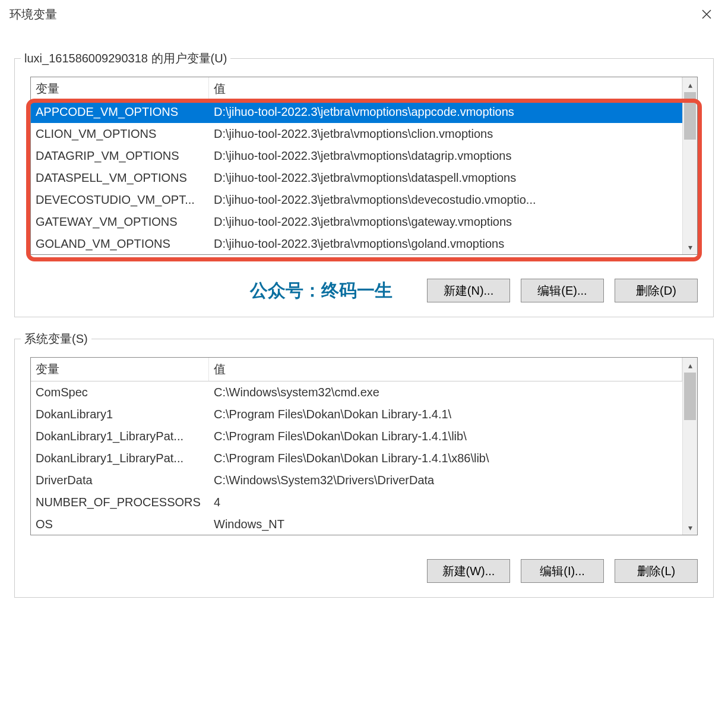  Describe the element at coordinates (356, 415) in the screenshot. I see `table-row: DokanLibrary1C:\Program Files\Dokan\Doka…` at that location.